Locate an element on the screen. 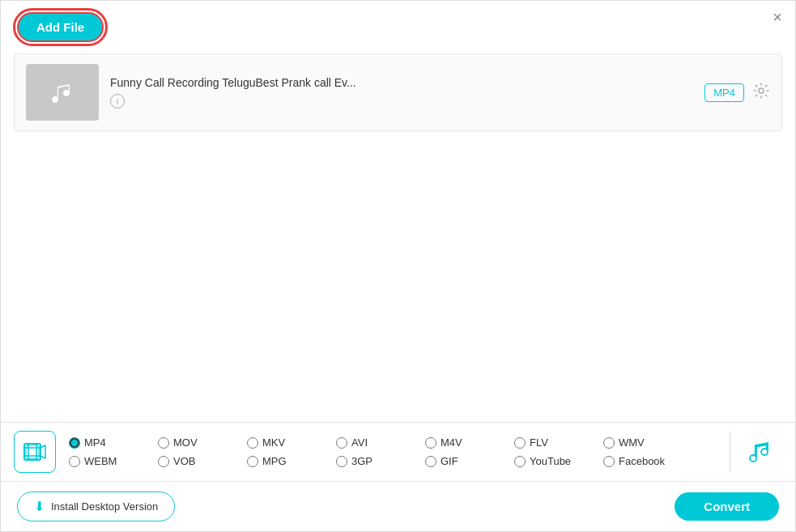 The image size is (796, 532). format-divider is located at coordinates (730, 452).